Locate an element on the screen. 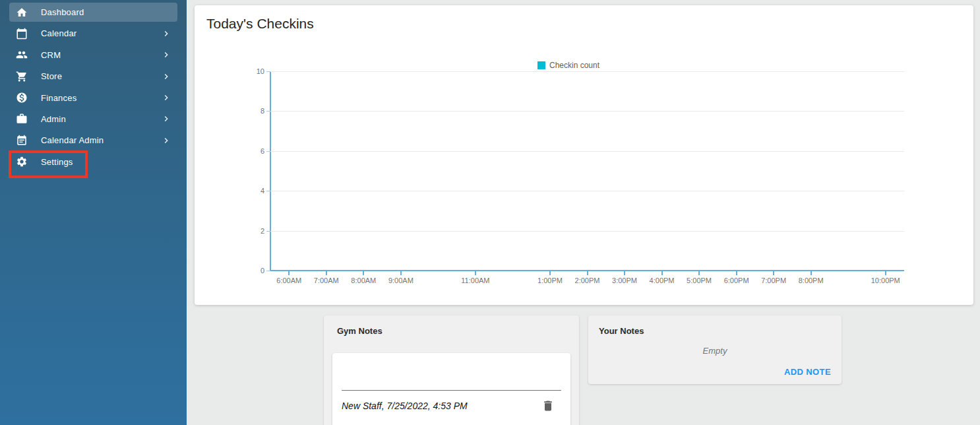 This screenshot has width=980, height=425. x-tick-label-10:00PM: 10:00PM is located at coordinates (886, 280).